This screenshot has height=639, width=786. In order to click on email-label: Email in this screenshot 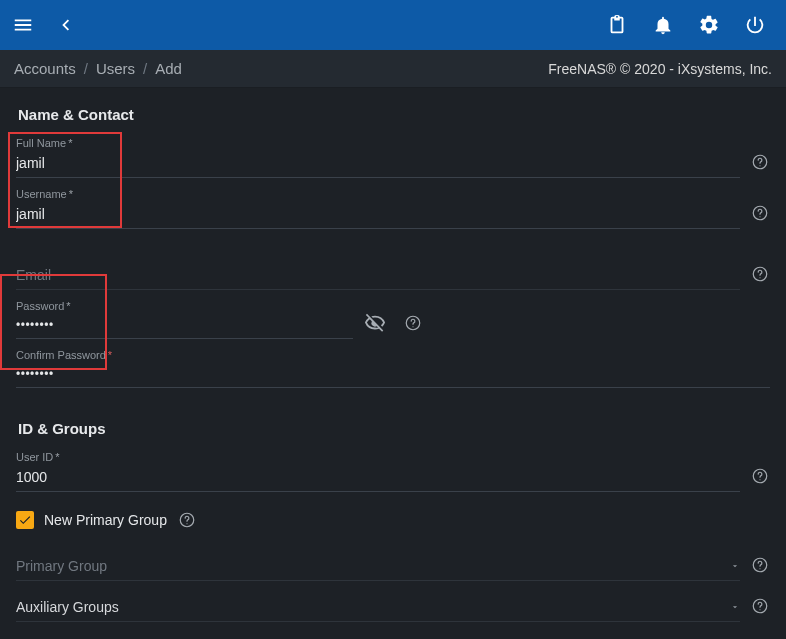, I will do `click(378, 274)`.